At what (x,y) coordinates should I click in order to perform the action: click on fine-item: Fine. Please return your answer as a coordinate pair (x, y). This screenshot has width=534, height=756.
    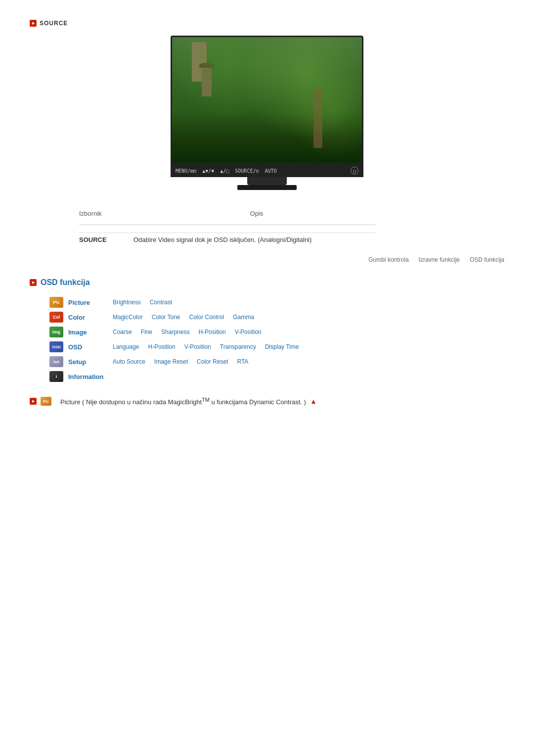
    Looking at the image, I should click on (146, 332).